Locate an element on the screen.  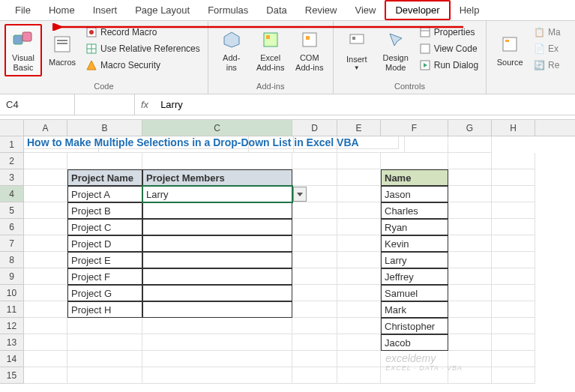
cell-G10 is located at coordinates (470, 293).